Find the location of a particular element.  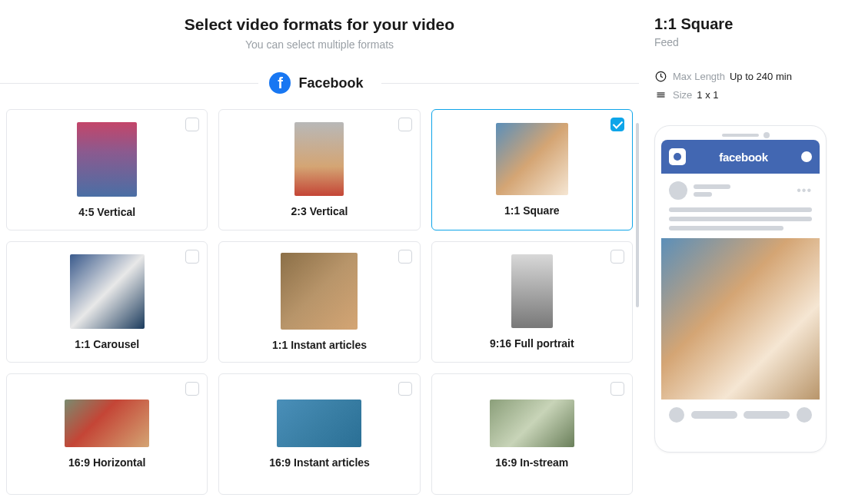

phone-notch is located at coordinates (740, 135).